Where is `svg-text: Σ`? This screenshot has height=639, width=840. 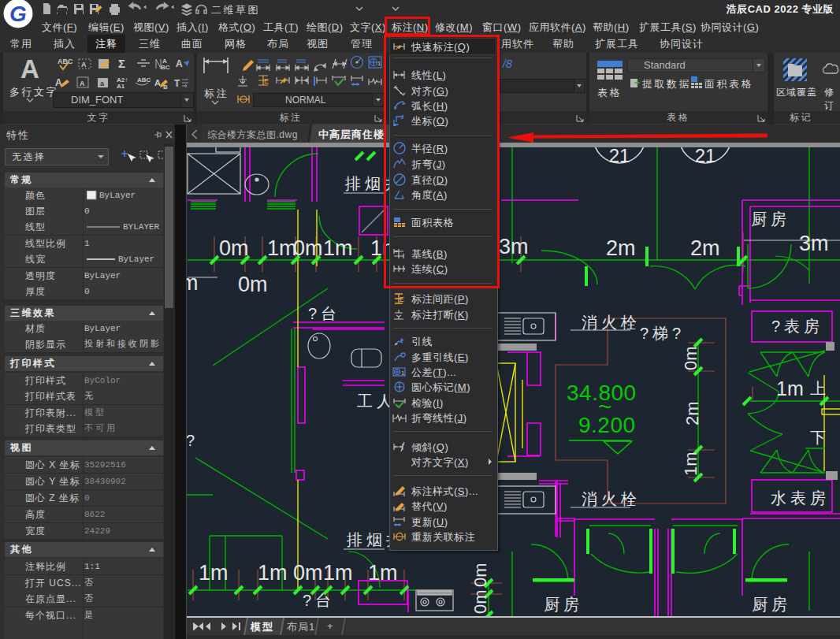
svg-text: Σ is located at coordinates (121, 63).